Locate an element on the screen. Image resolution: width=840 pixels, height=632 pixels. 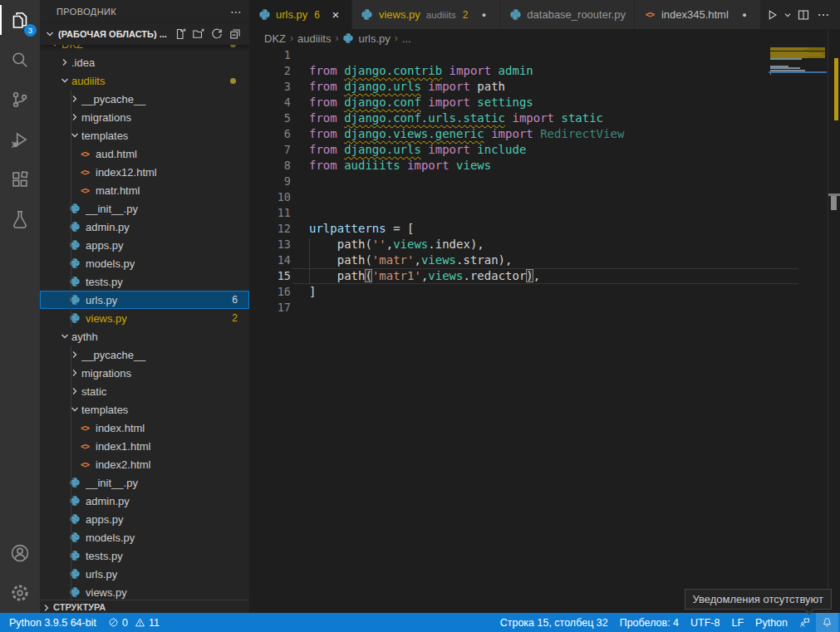
more-actions-icon: ⋯ is located at coordinates (236, 12).